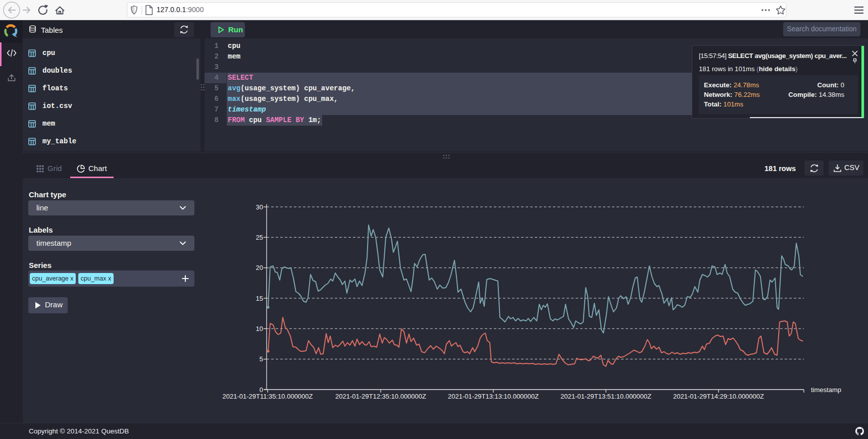 This screenshot has height=439, width=868. I want to click on svg-text: 5, so click(262, 359).